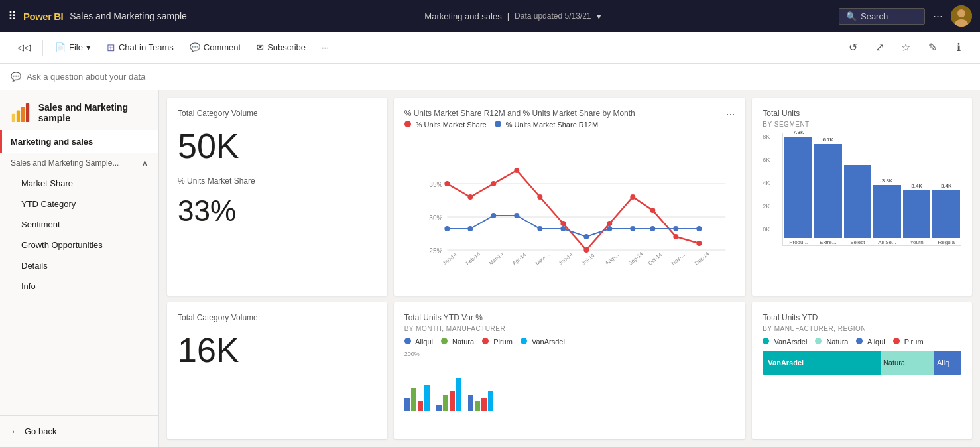  Describe the element at coordinates (34, 265) in the screenshot. I see `sidebar-item-label-details: Details` at that location.